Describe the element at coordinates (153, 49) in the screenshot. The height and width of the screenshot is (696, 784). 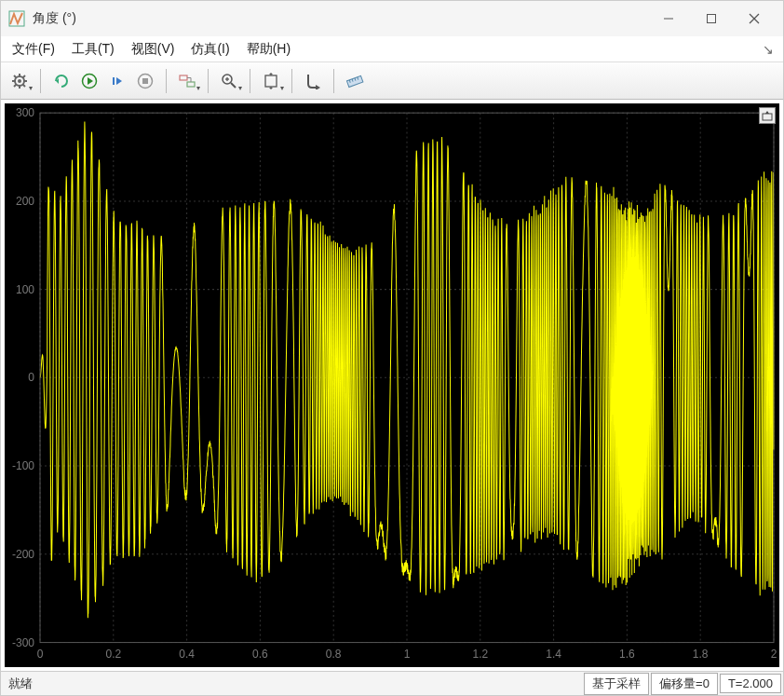
I see `menu-view: 视图(V)` at that location.